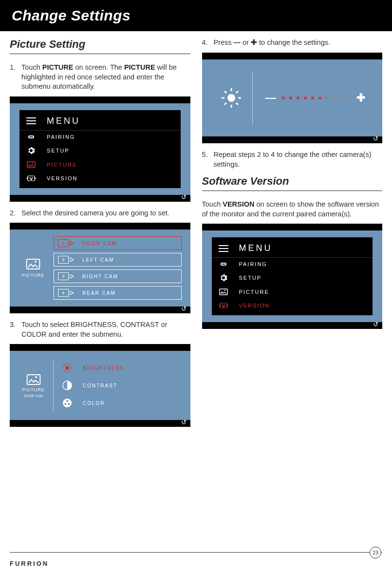  What do you see at coordinates (224, 42) in the screenshot?
I see `step-text: Press` at bounding box center [224, 42].